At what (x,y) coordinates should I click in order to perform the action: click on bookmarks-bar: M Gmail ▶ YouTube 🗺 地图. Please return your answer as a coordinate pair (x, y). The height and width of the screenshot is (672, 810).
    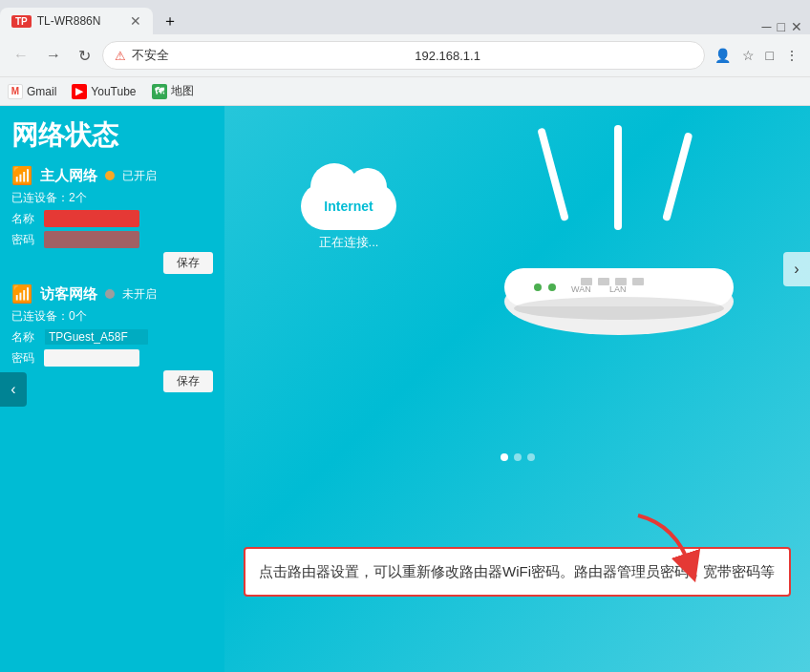
    Looking at the image, I should click on (405, 91).